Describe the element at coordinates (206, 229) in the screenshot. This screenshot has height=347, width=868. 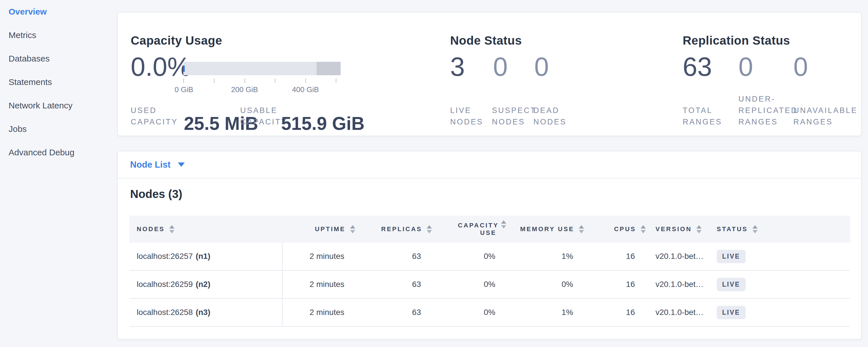
I see `column-header-nodes: NODES` at that location.